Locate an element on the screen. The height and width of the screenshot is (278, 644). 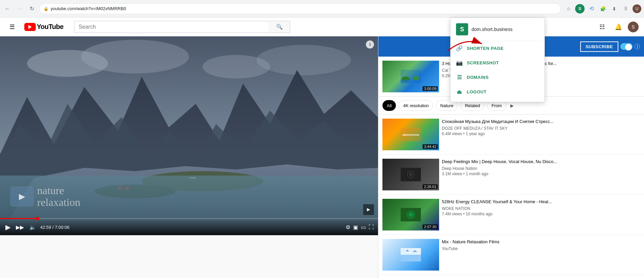
domains-icon: ☰ is located at coordinates (459, 78).